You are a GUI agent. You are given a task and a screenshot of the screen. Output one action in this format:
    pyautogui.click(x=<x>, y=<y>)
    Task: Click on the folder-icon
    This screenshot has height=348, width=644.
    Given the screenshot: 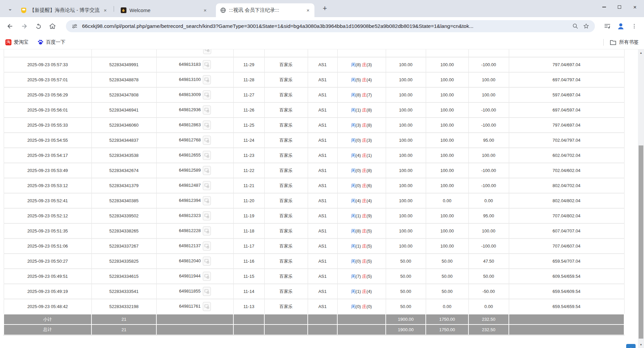 What is the action you would take?
    pyautogui.click(x=613, y=42)
    